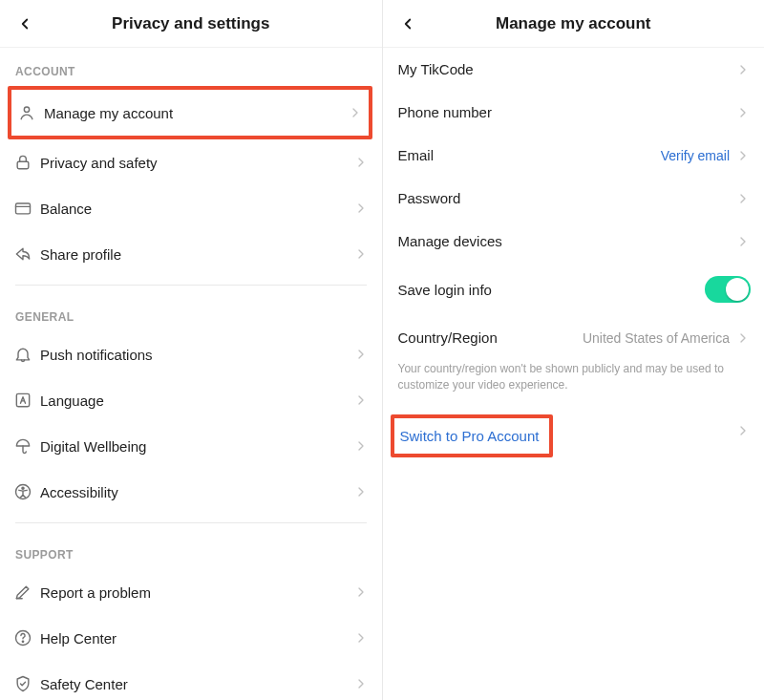  Describe the element at coordinates (552, 290) in the screenshot. I see `row-savelogin-label: Save login info` at that location.